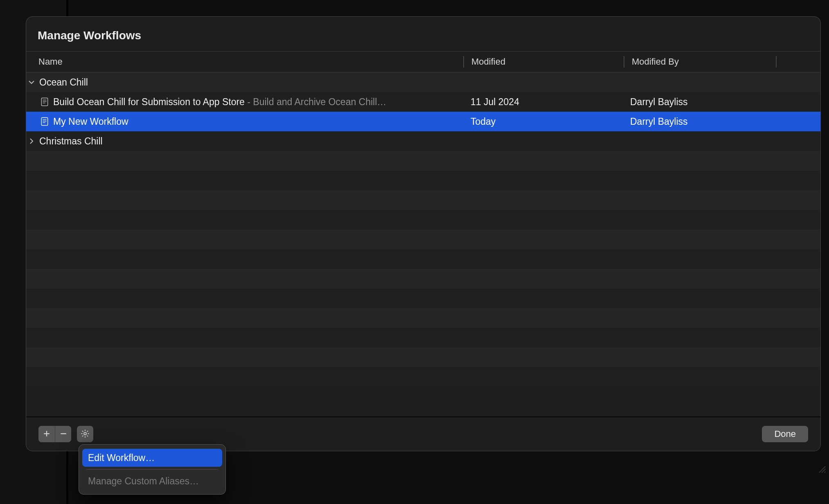 This screenshot has width=829, height=504. What do you see at coordinates (55, 434) in the screenshot?
I see `add-remove-segment` at bounding box center [55, 434].